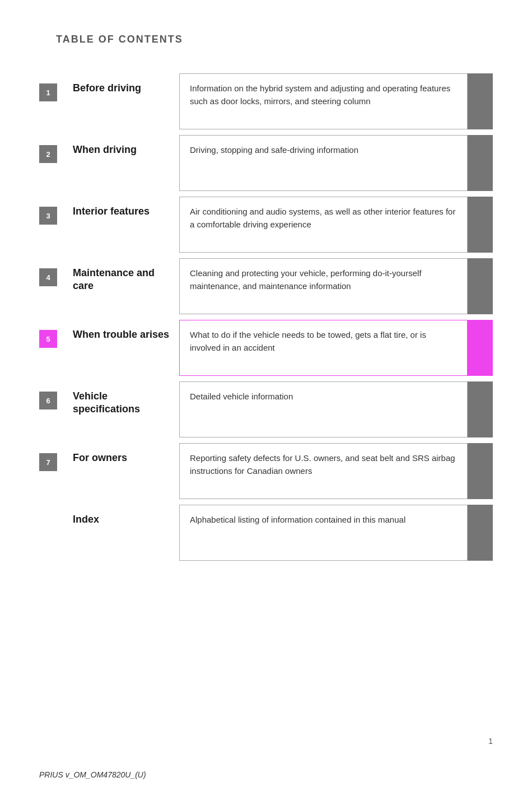  Describe the element at coordinates (266, 409) in the screenshot. I see `toc-row: 6 Vehicle specifications Detailed vehicl…` at that location.